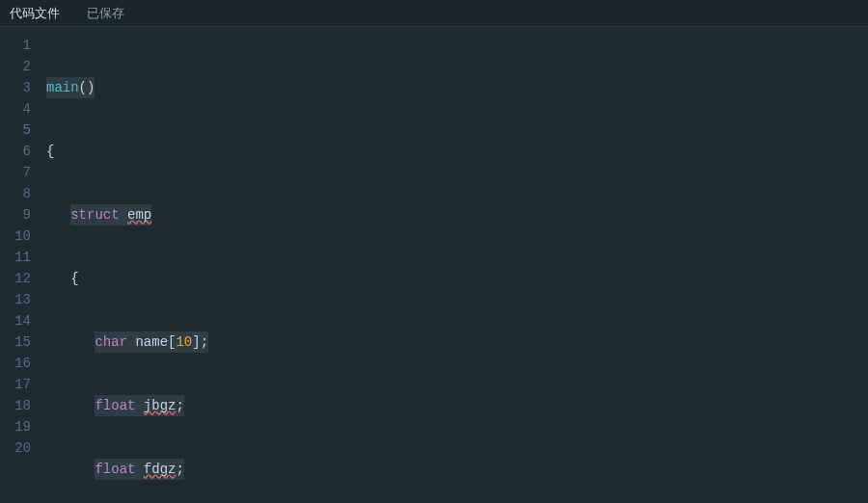 The image size is (868, 503). What do you see at coordinates (15, 427) in the screenshot?
I see `line-number: 19` at bounding box center [15, 427].